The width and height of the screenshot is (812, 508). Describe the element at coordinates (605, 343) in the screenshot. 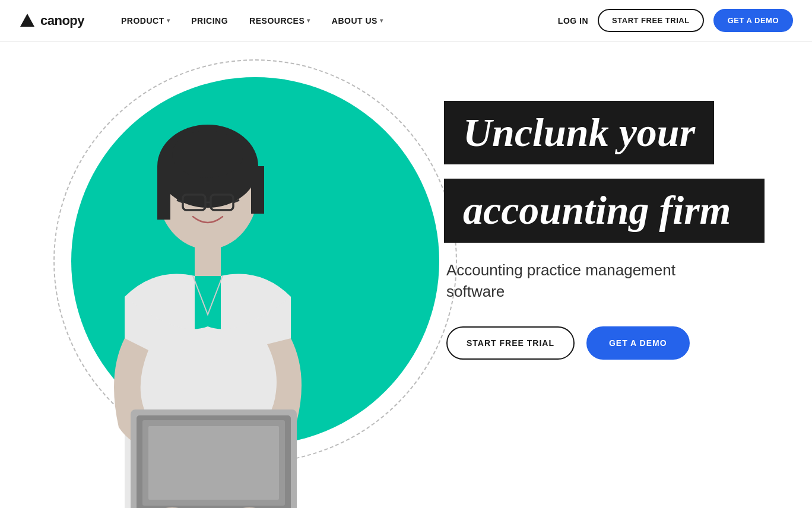

I see `hero-cta-buttons: START FREE TRIAL GET A DEMO` at that location.